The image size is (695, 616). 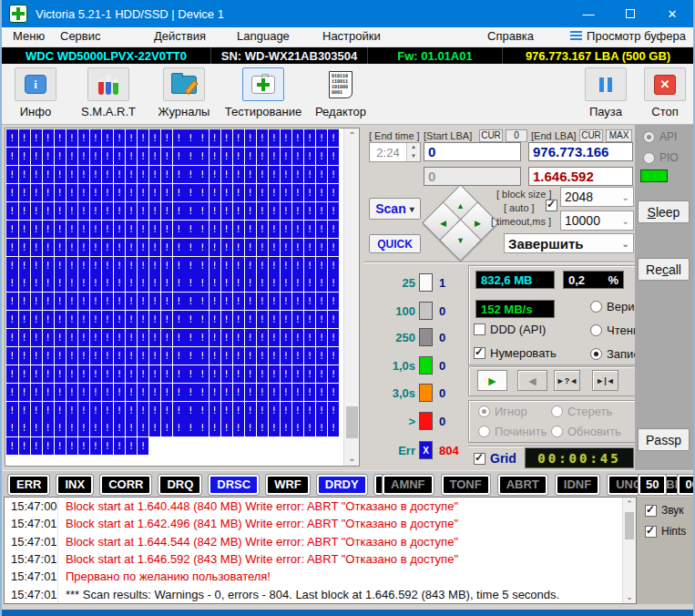 I want to click on start-lba-cur-button: CUR, so click(x=491, y=136).